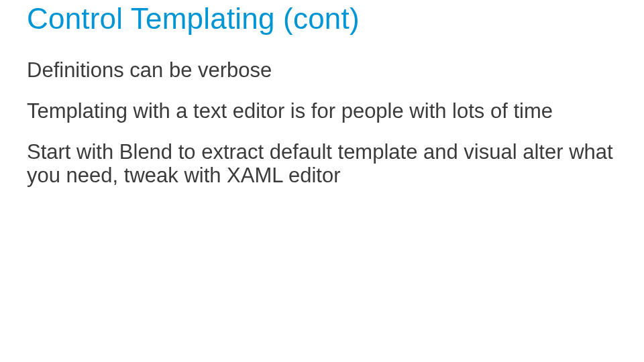 The image size is (644, 362). I want to click on bullet-1: Definitions can be verbose, so click(322, 71).